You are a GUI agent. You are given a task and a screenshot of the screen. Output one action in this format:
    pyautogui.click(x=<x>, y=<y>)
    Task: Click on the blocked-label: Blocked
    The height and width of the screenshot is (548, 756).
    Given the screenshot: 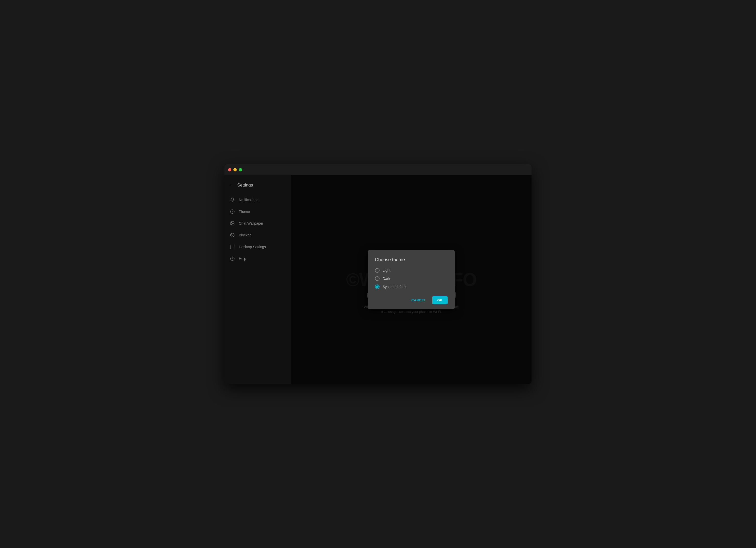 What is the action you would take?
    pyautogui.click(x=245, y=235)
    